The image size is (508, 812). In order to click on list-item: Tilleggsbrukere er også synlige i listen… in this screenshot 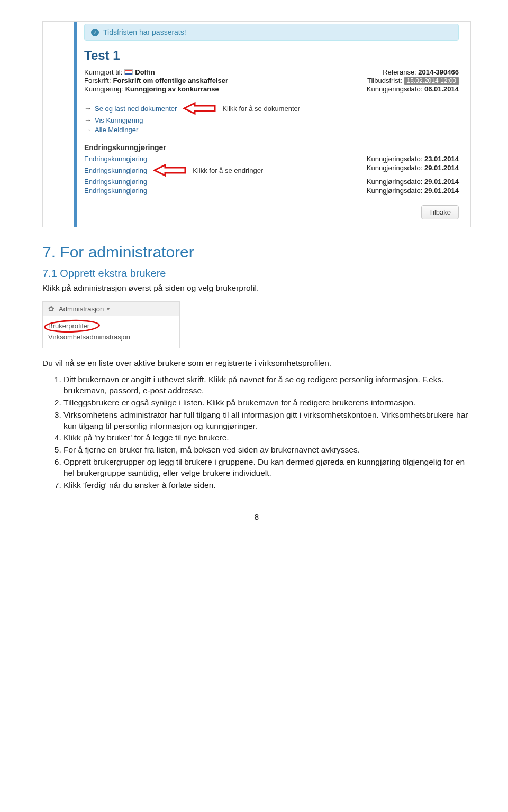, I will do `click(267, 403)`.